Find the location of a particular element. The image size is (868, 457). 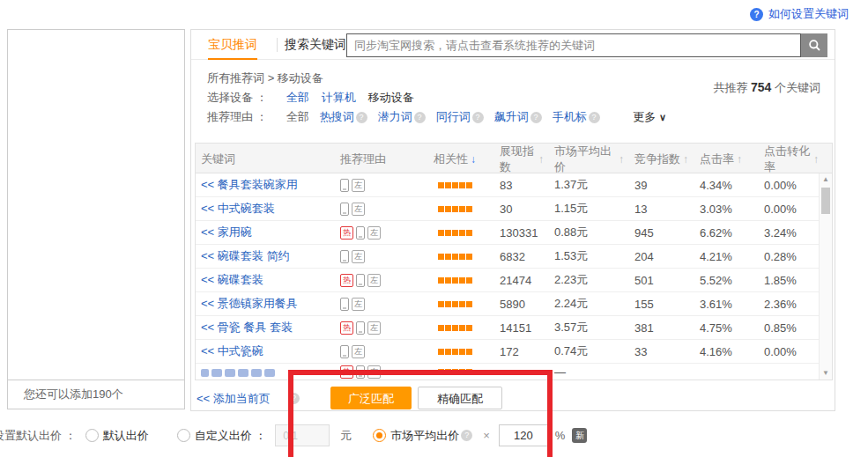

tab-item-recommend: 宝贝推词 is located at coordinates (233, 45).